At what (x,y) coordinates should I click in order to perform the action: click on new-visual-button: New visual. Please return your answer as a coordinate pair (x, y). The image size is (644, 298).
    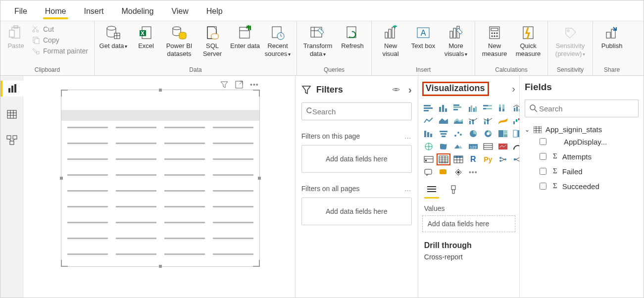
    Looking at the image, I should click on (391, 41).